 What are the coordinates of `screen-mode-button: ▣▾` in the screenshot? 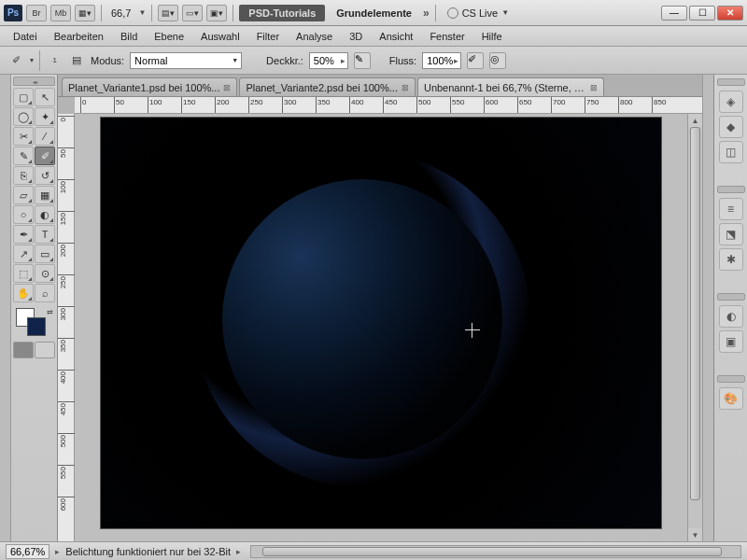 It's located at (217, 13).